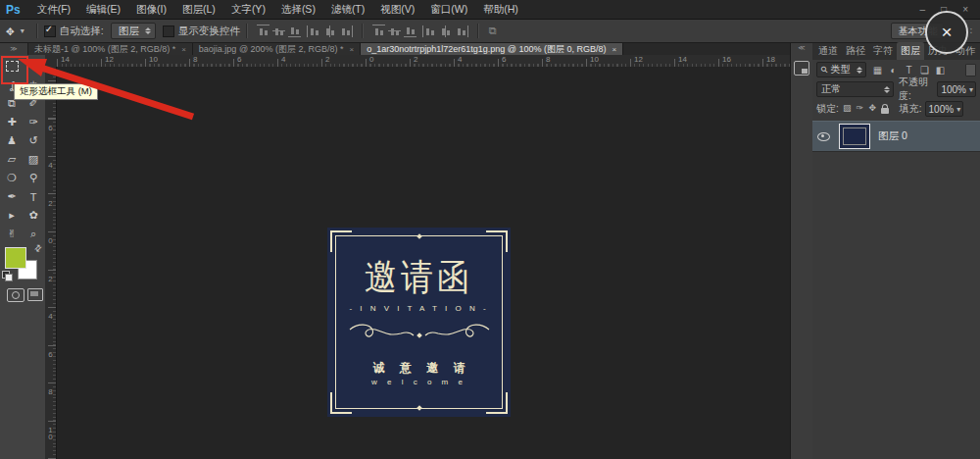 This screenshot has width=980, height=459. Describe the element at coordinates (54, 10) in the screenshot. I see `menu-item: 文件(F)` at that location.